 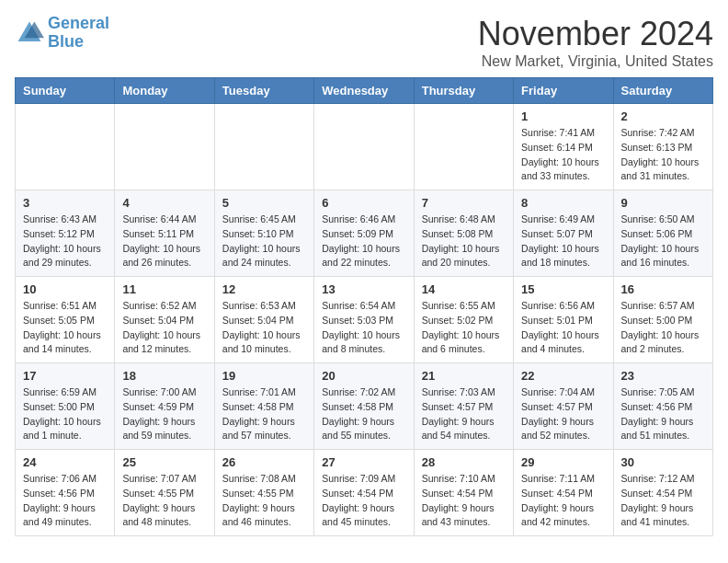 I want to click on day-number: 10, so click(x=64, y=289).